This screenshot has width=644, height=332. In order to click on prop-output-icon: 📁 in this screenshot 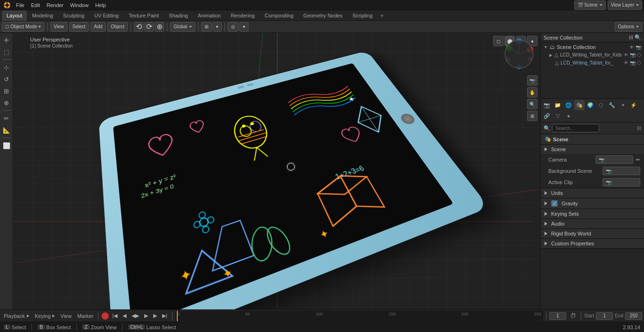, I will do `click(558, 105)`.